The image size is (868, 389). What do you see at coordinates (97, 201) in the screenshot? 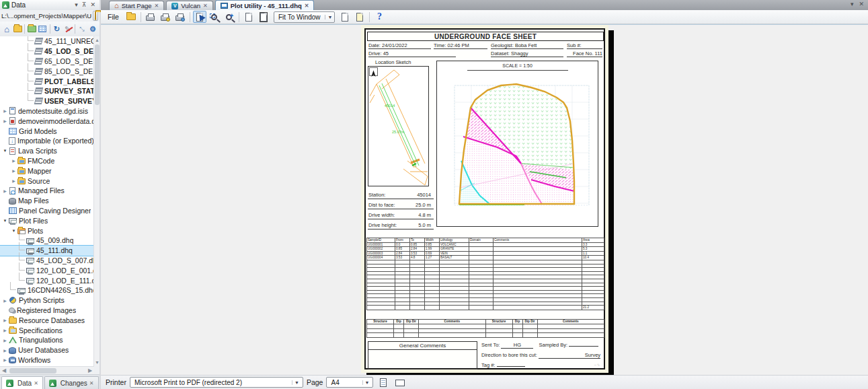
I see `tree-vertical-scrollbar: ▲▼` at bounding box center [97, 201].